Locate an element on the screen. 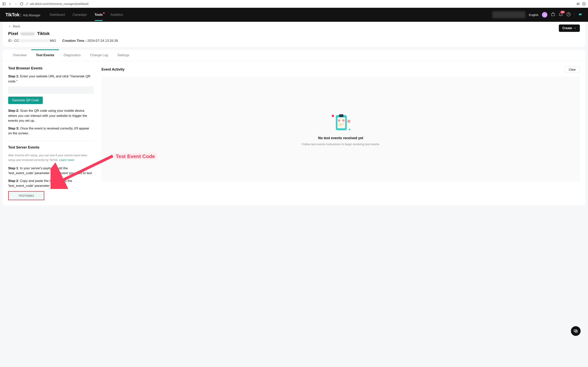 This screenshot has width=588, height=367. event-activity-title: Event Activity is located at coordinates (113, 69).